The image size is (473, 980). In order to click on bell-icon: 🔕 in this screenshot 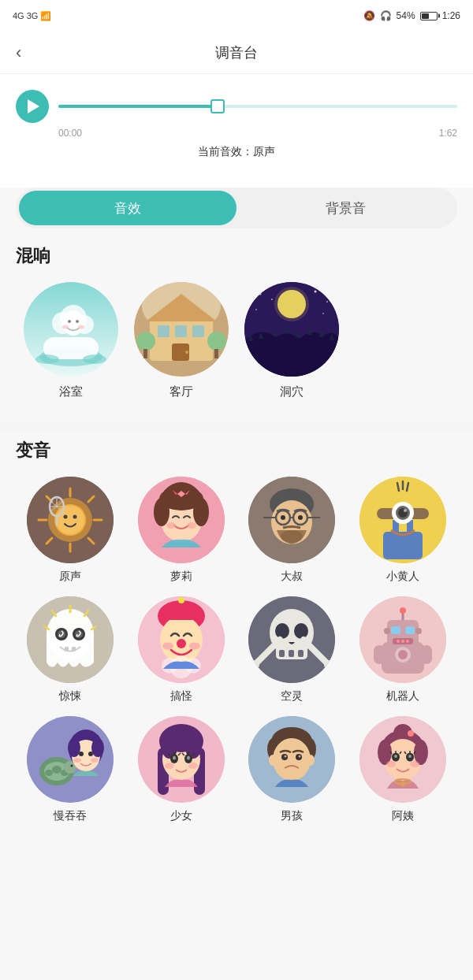, I will do `click(369, 16)`.